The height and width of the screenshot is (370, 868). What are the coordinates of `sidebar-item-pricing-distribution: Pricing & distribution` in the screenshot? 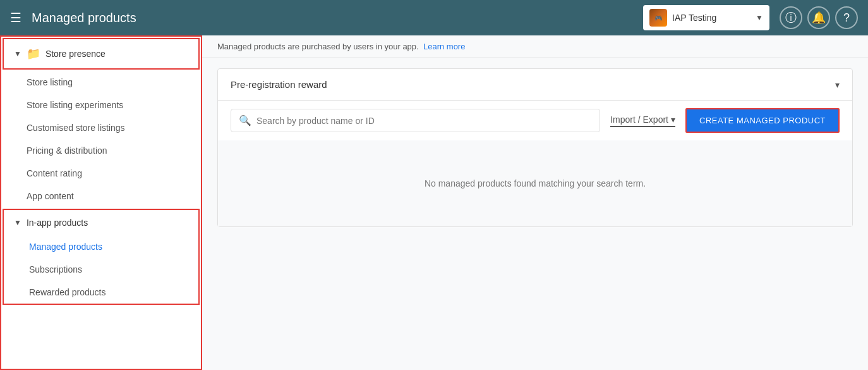 It's located at (101, 151).